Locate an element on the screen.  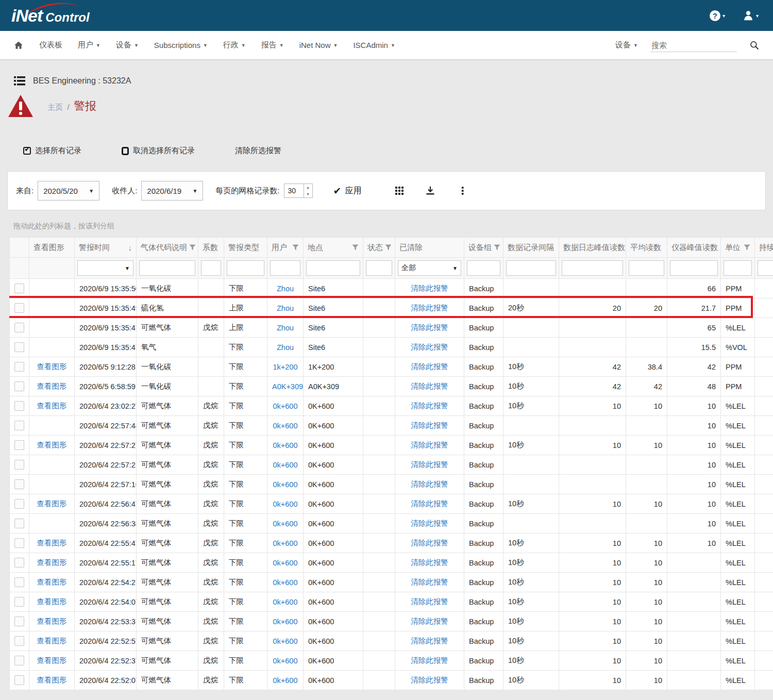
col-header-log_peak: 数据日志峰值读数 is located at coordinates (593, 247).